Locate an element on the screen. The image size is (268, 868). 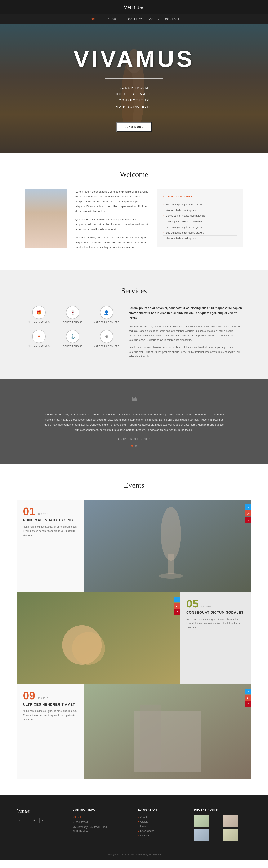
footer-nav-gallery: Gallery is located at coordinates (162, 822).